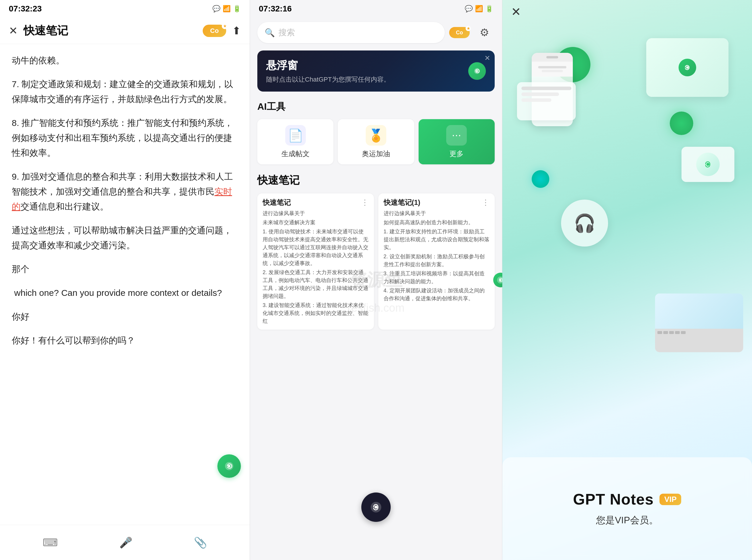  What do you see at coordinates (469, 9) in the screenshot?
I see `wechat-icon-2: 💬` at bounding box center [469, 9].